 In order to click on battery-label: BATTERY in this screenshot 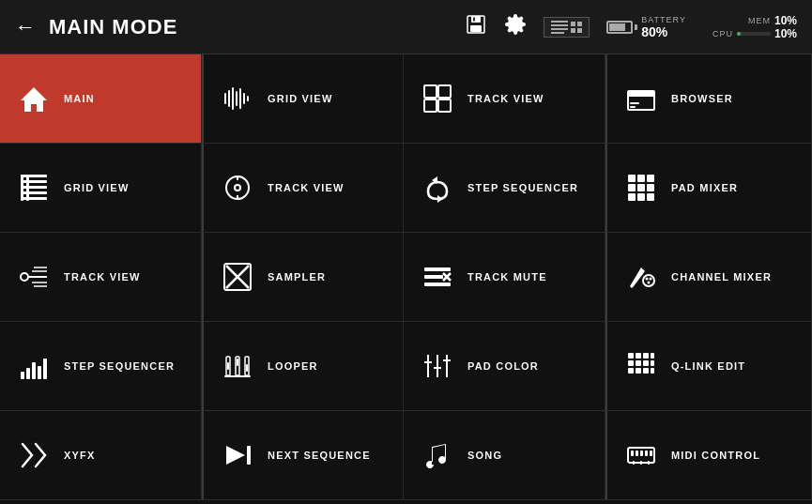, I will do `click(664, 20)`.